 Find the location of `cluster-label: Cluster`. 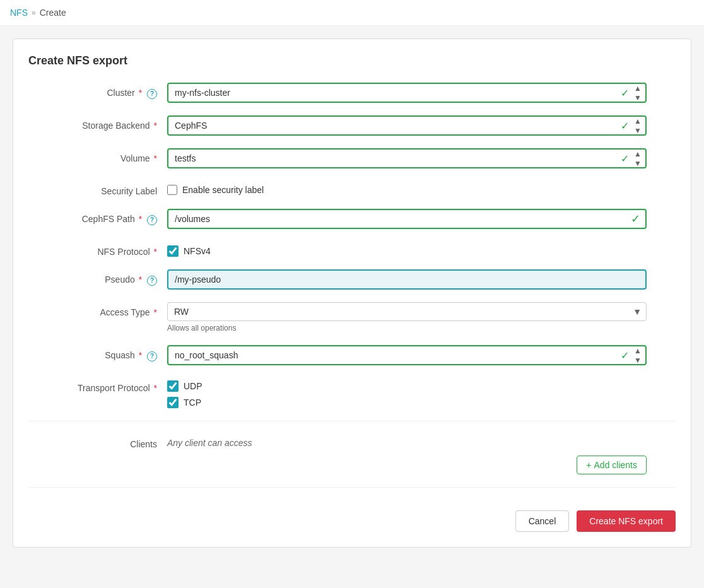

cluster-label: Cluster is located at coordinates (120, 93).